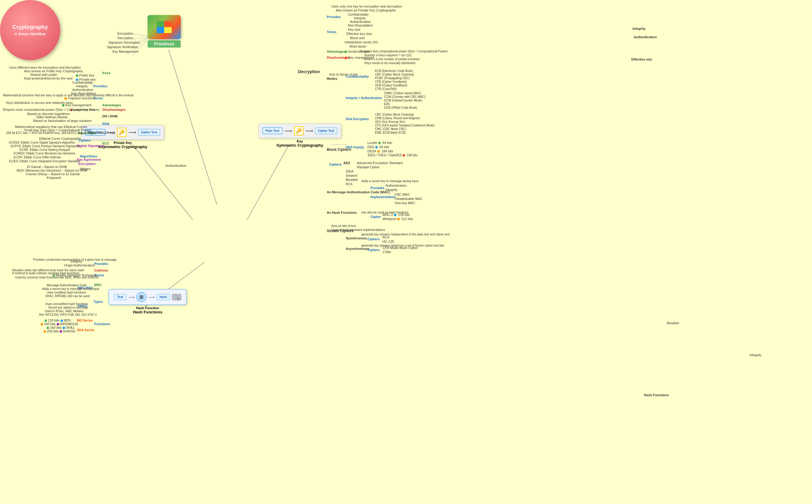  I want to click on ecies: ECIES: Elliptic Curve Integrated Encrypt…, so click(44, 161).